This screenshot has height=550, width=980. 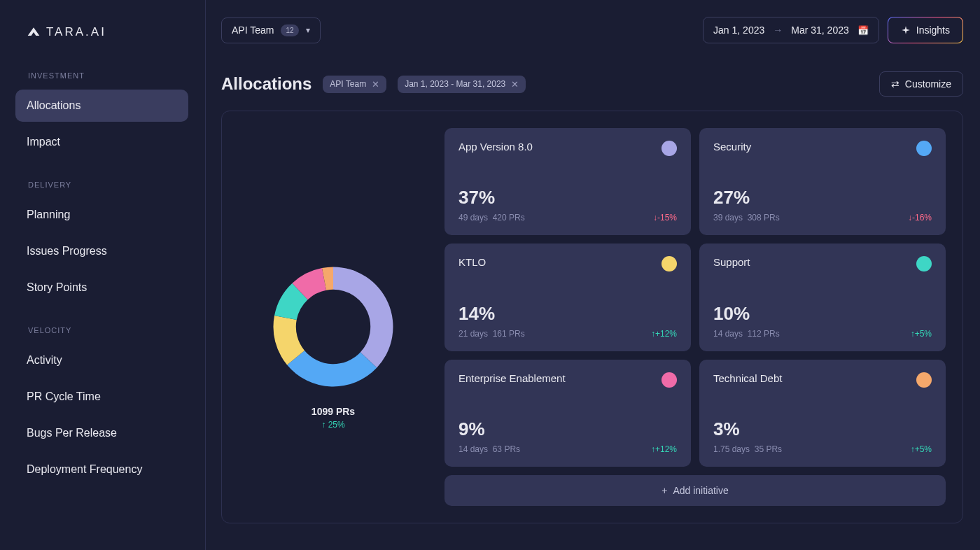 I want to click on sidebar-item-impact: Impact, so click(x=102, y=142).